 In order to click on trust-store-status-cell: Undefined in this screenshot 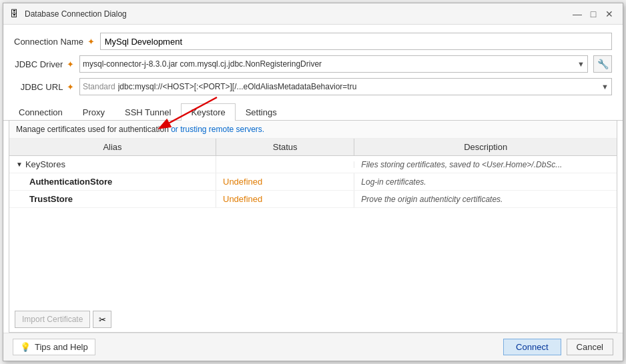, I will do `click(286, 199)`.